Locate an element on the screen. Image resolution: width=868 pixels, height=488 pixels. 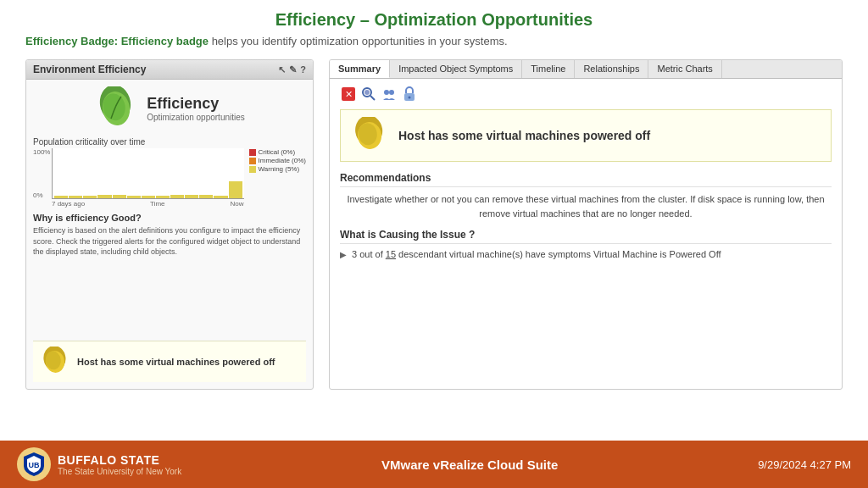
causing-item: ▶ 3 out of 15 descendant virtual machine… is located at coordinates (586, 254).